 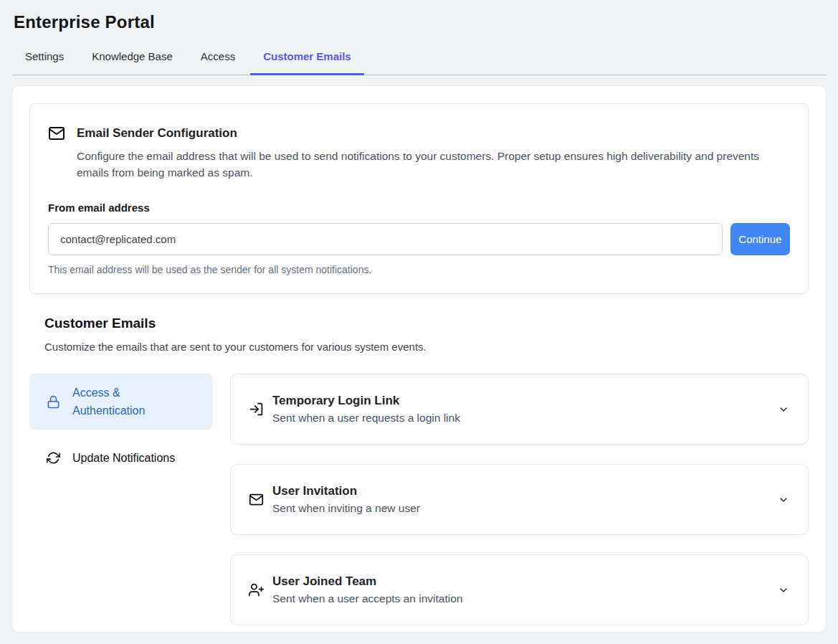 What do you see at coordinates (519, 409) in the screenshot?
I see `email-card-temporary-login-link: Temporary Login Link Sent when a user re…` at bounding box center [519, 409].